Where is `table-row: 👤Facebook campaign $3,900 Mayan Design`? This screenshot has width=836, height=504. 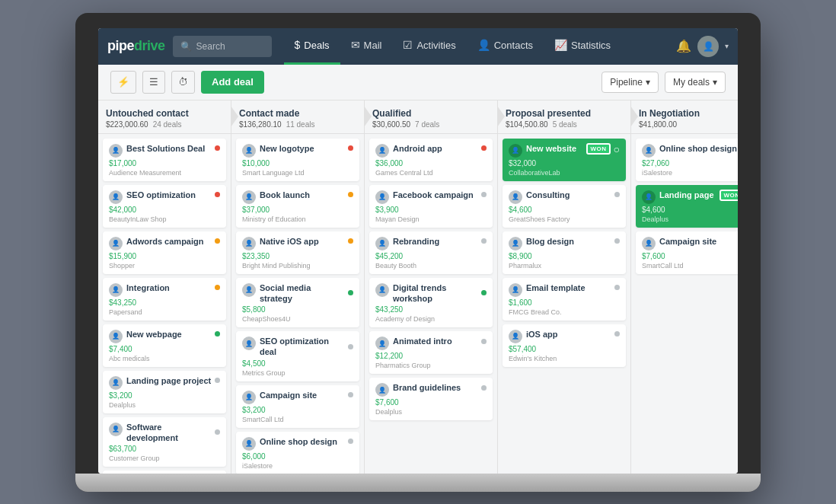
table-row: 👤Facebook campaign $3,900 Mayan Design is located at coordinates (431, 206).